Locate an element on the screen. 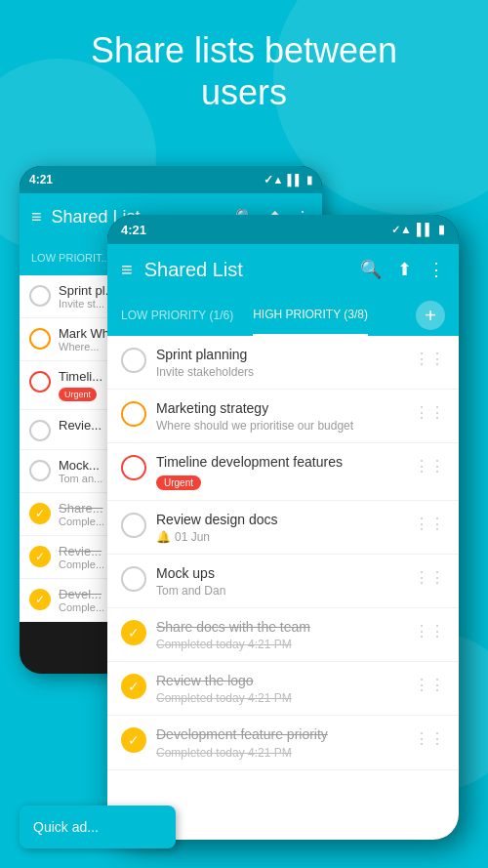  review-docs-drag-handle: ⋮⋮ is located at coordinates (429, 523).